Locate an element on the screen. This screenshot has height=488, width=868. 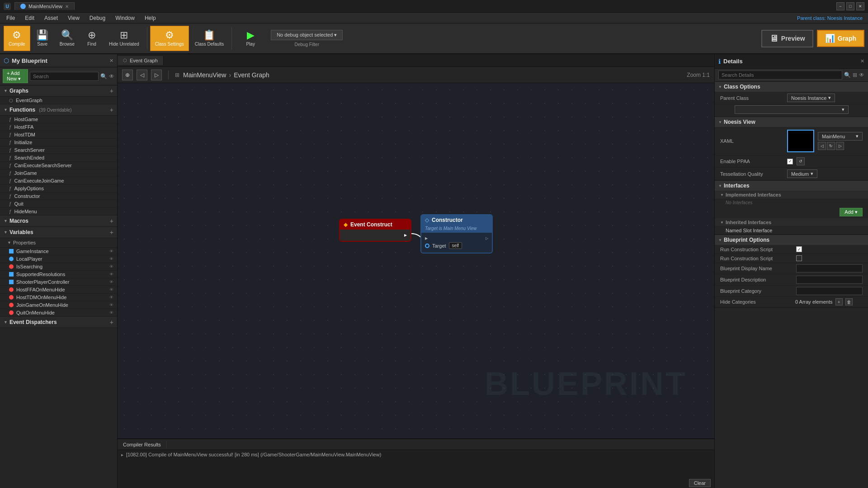
inherited-interfaces-header: ▼ Inherited Interfaces is located at coordinates (791, 222).